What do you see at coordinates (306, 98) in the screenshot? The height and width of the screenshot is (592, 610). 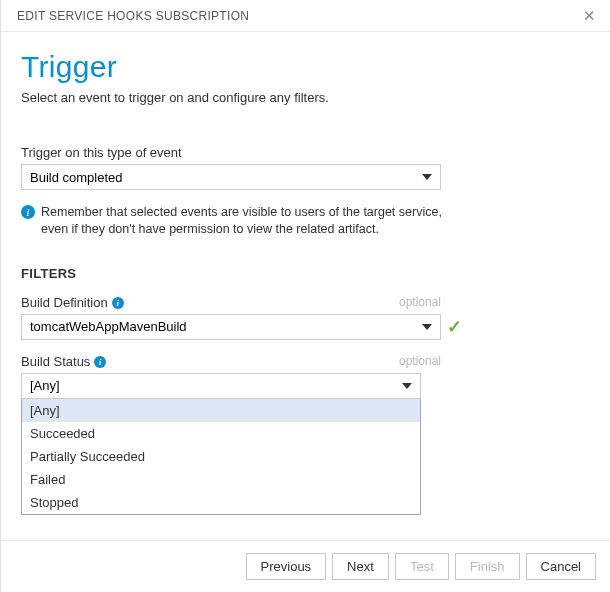 I see `page-subtitle: Select an event to trigger on and config…` at bounding box center [306, 98].